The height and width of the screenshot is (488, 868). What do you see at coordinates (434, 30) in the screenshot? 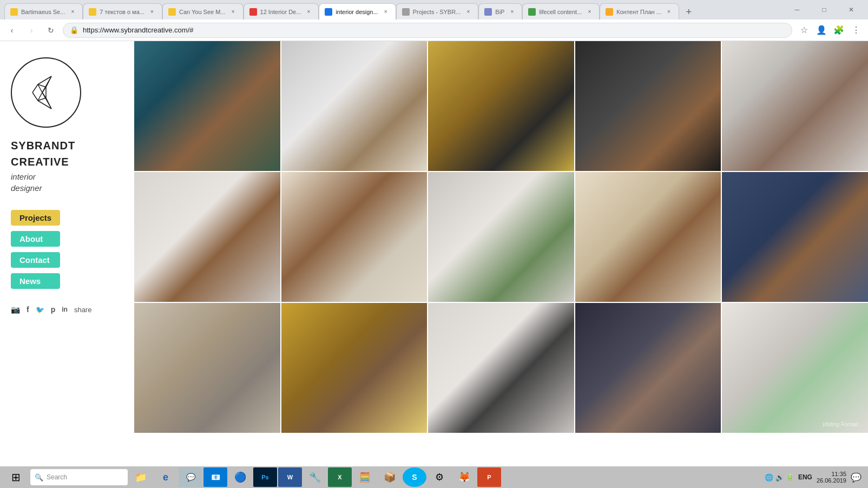
I see `address-bar: ‹ › ↻ 🔒 https://www.sybrandtcreative.com…` at bounding box center [434, 30].